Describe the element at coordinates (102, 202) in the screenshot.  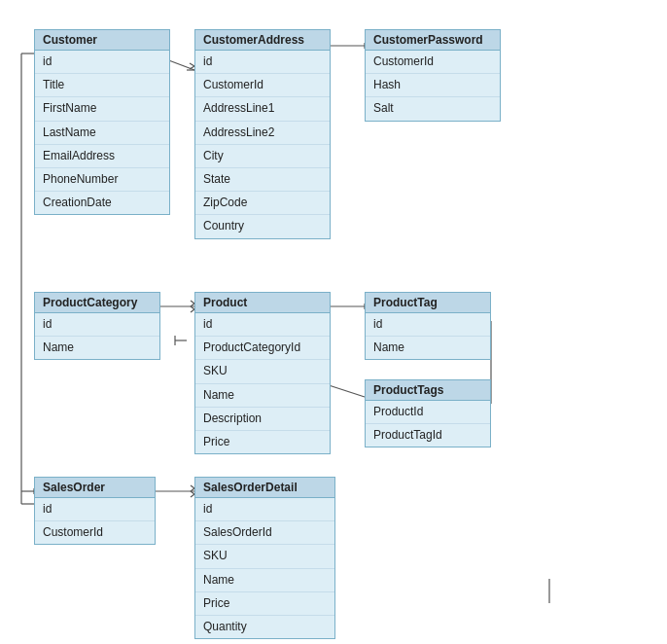
I see `field-customer-creation: CreationDate` at that location.